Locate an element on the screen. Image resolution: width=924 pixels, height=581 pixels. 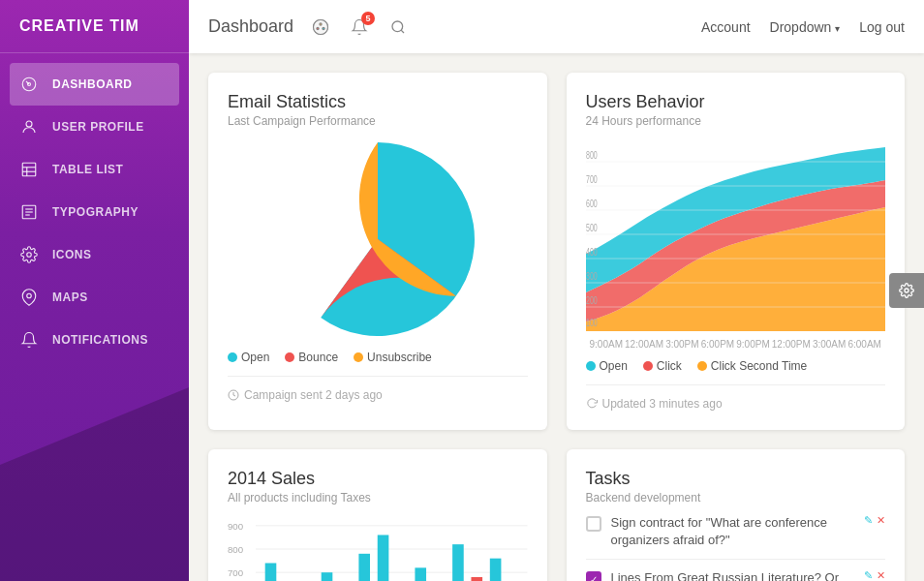
sidebar-item-typography: Typography is located at coordinates (95, 212).